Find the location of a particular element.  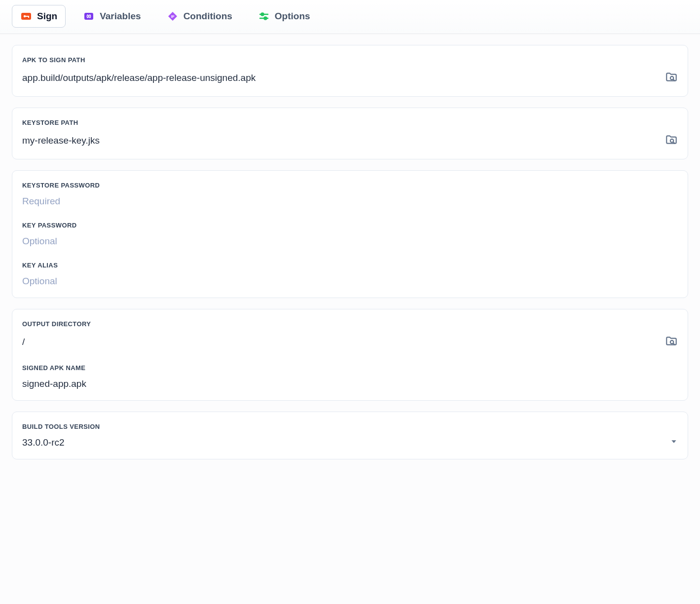

keystore-password-label: KEYSTORE PASSWORD is located at coordinates (350, 186).